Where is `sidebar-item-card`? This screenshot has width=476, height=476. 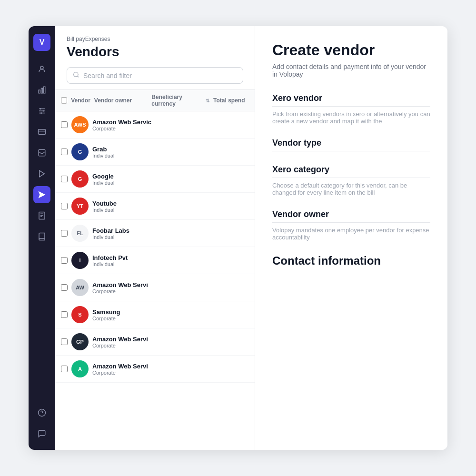
sidebar-item-card is located at coordinates (42, 132).